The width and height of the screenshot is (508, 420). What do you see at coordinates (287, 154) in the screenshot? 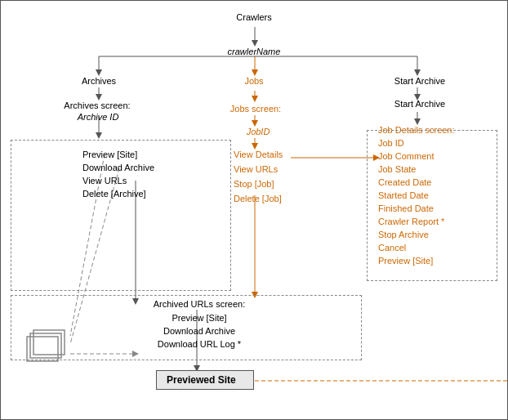
I see `job-action-0: View Details` at bounding box center [287, 154].